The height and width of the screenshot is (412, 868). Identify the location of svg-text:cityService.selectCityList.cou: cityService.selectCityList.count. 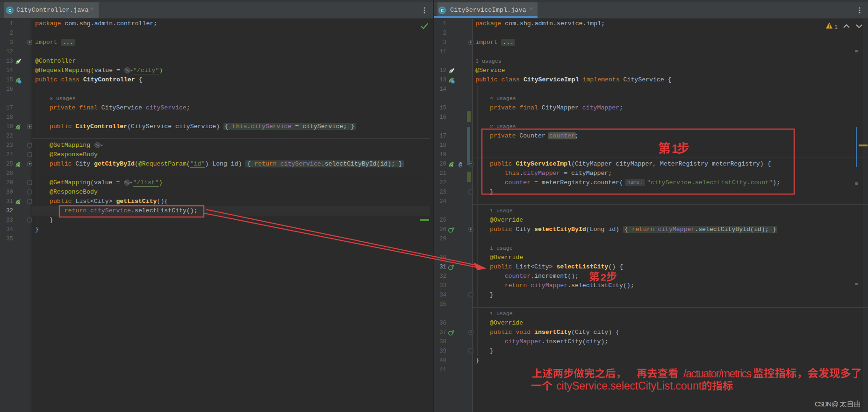
(629, 386).